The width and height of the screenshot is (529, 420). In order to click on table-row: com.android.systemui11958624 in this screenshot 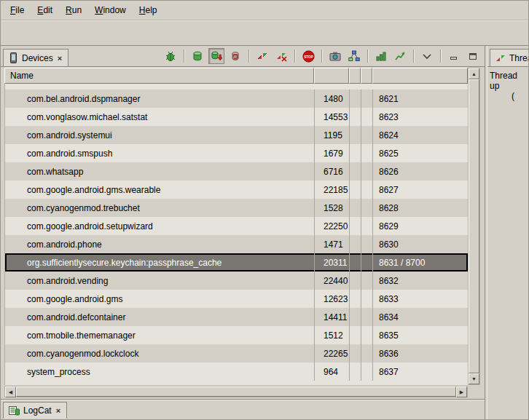, I will do `click(236, 135)`.